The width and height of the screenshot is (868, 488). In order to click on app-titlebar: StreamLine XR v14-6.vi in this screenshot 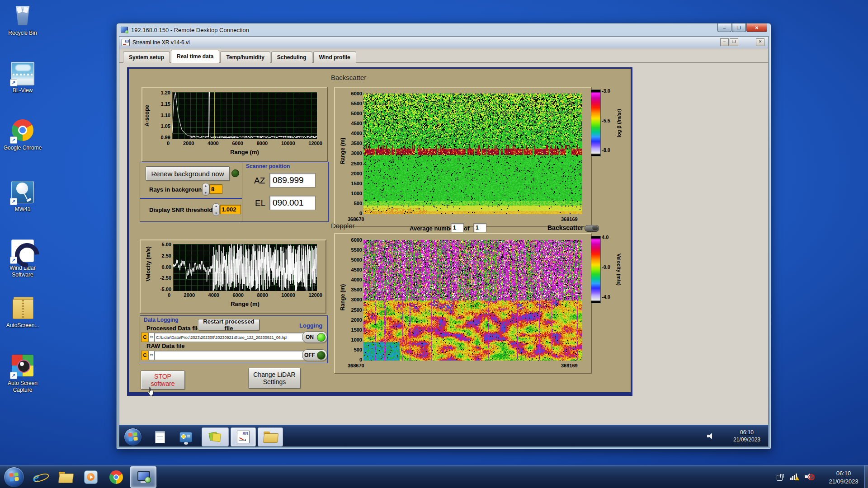, I will do `click(444, 42)`.